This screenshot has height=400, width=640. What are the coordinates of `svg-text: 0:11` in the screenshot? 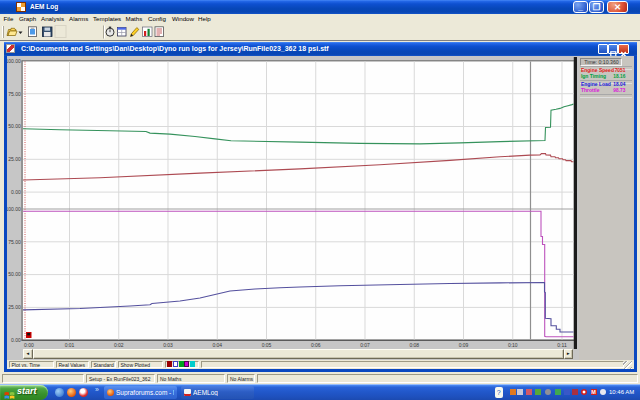 It's located at (562, 345).